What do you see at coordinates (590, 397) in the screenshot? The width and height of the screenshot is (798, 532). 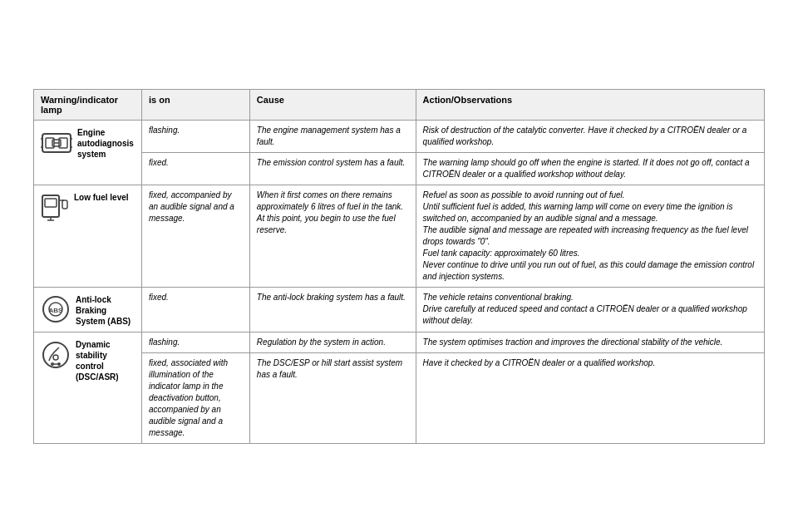 I see `action-cell: Have it checked by a CITROËN dealer or a…` at bounding box center [590, 397].